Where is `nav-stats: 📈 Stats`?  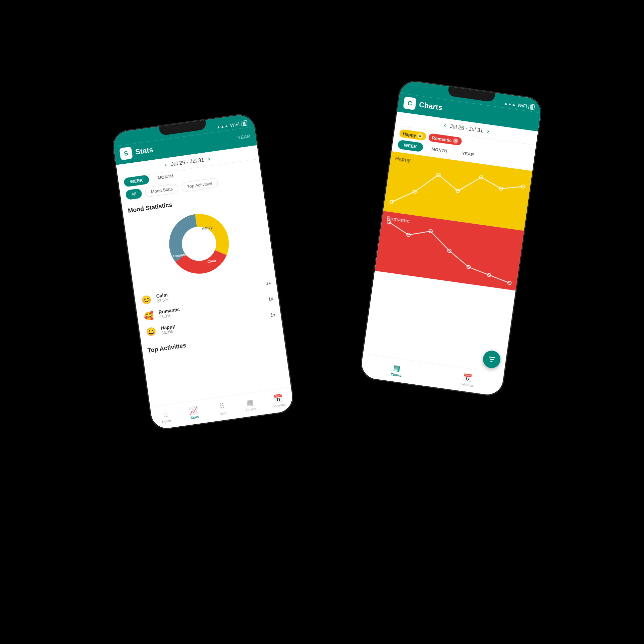 nav-stats: 📈 Stats is located at coordinates (194, 413).